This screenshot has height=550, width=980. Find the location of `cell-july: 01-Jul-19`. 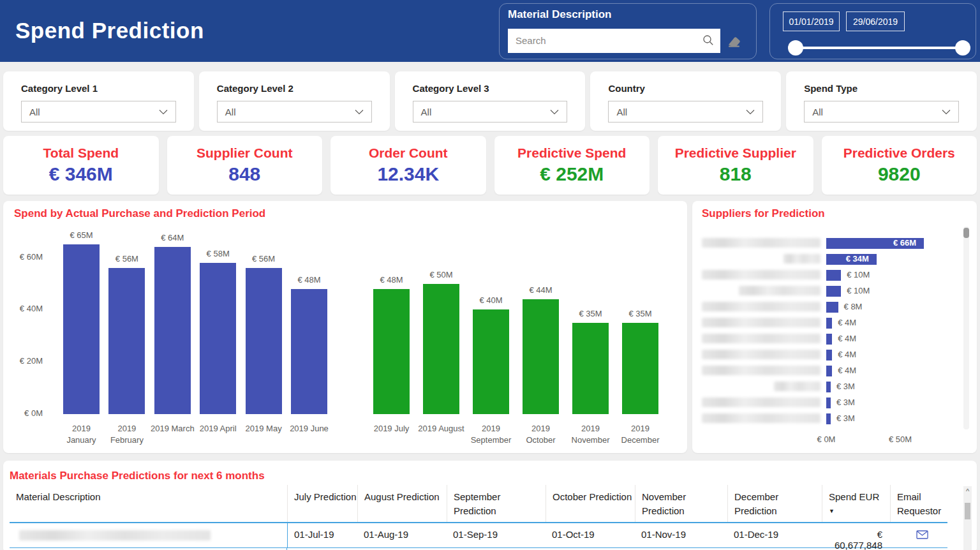

cell-july: 01-Jul-19 is located at coordinates (322, 535).